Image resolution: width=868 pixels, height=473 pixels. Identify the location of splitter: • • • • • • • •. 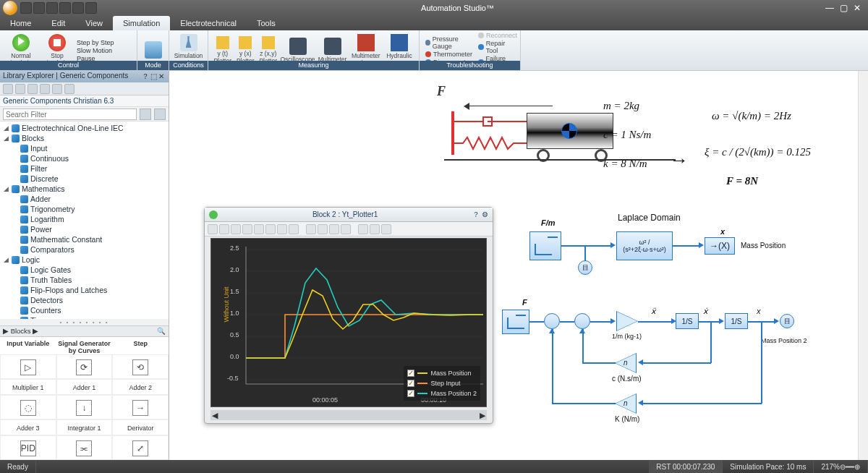
(84, 323).